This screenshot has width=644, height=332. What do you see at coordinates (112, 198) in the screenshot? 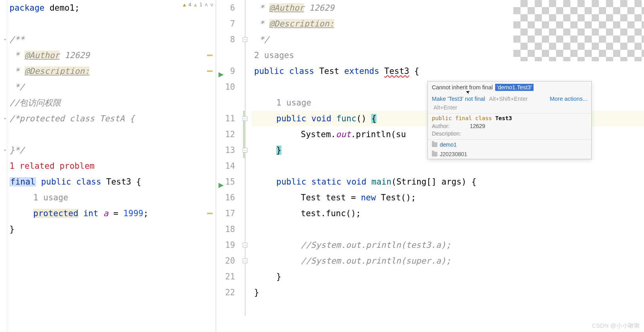
I see `usages-hint: 1 usage` at bounding box center [112, 198].